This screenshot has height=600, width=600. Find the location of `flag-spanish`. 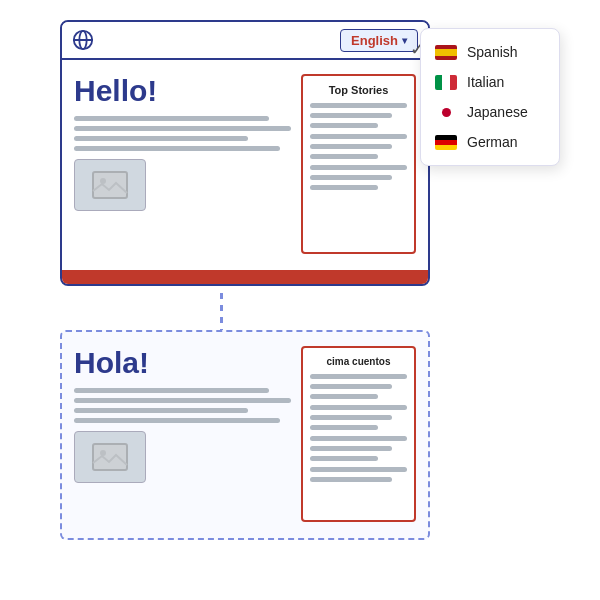

flag-spanish is located at coordinates (446, 52).